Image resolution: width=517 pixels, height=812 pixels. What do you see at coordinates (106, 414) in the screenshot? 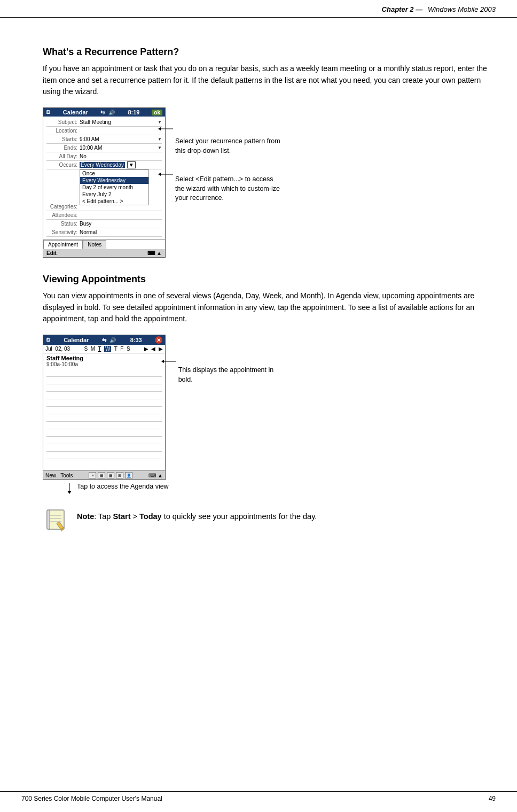
I see `screenshot2-with-callout-below: 🗓 Calendar ⇆ 🔊 8:33 ✕ Jul 02, 03 S M T W…` at bounding box center [106, 414].